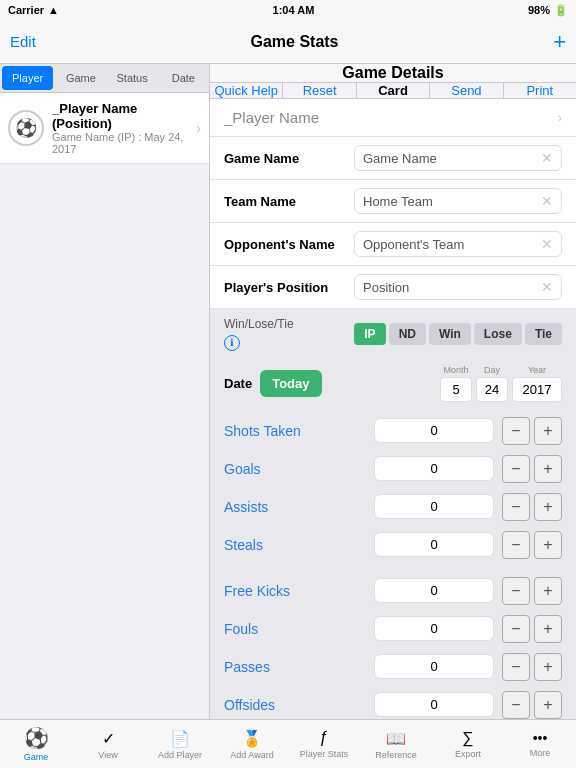 This screenshot has height=768, width=576. I want to click on tab-game: ⚽ Game, so click(36, 744).